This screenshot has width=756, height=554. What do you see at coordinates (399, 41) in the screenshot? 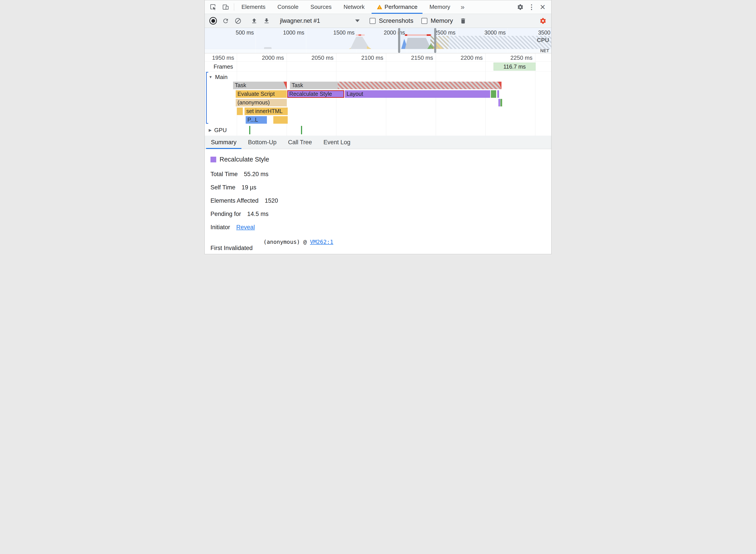
I see `window-left-handle` at bounding box center [399, 41].